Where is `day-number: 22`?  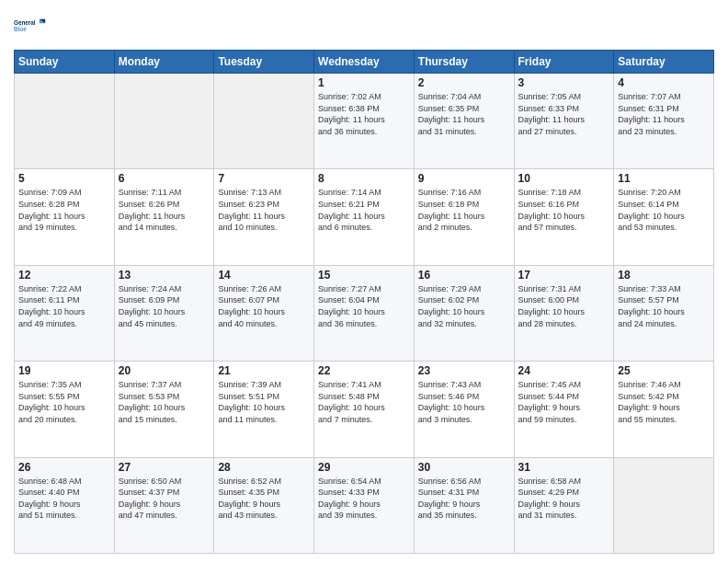 day-number: 22 is located at coordinates (364, 371).